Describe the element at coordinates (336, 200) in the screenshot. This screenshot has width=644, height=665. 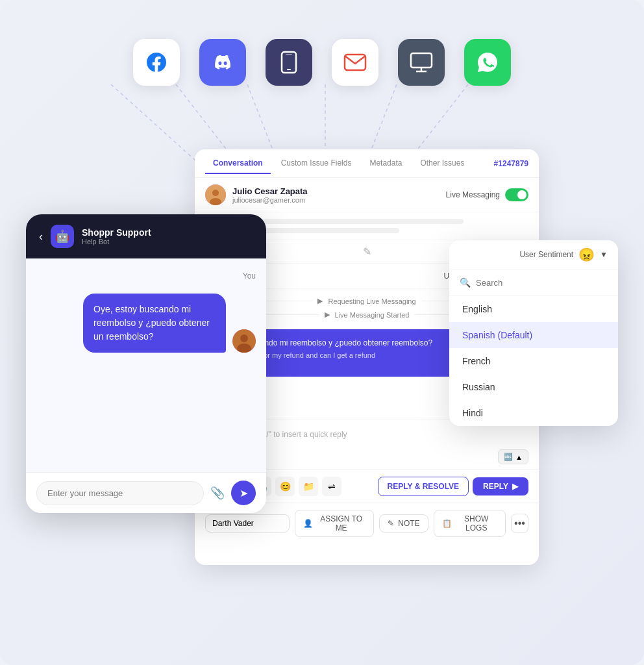
I see `user-email: juliocesar@gamer.com` at that location.